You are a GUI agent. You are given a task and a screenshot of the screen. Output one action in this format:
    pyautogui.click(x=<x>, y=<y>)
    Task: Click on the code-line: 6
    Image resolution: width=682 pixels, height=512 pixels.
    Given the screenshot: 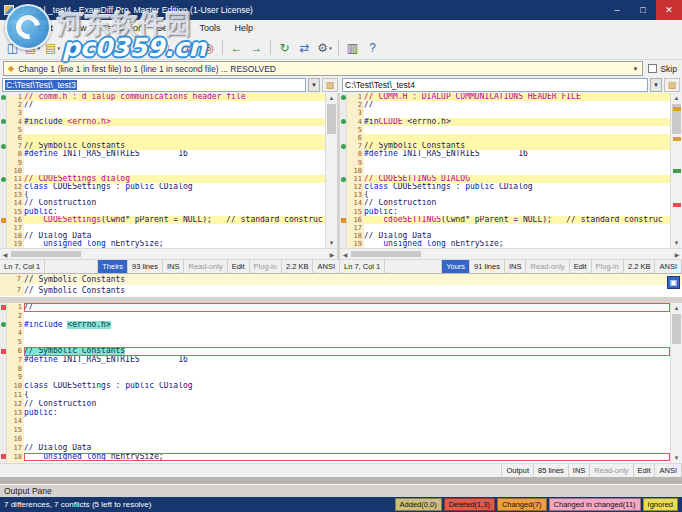 What is the action you would take?
    pyautogui.click(x=166, y=138)
    